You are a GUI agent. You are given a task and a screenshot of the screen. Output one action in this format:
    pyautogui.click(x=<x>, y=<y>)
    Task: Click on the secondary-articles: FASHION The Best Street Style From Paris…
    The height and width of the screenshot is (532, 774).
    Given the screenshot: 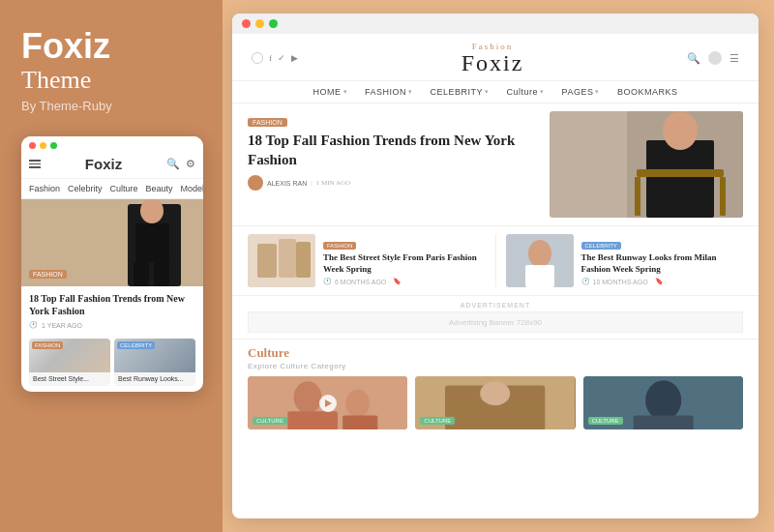 What is the action you would take?
    pyautogui.click(x=495, y=261)
    